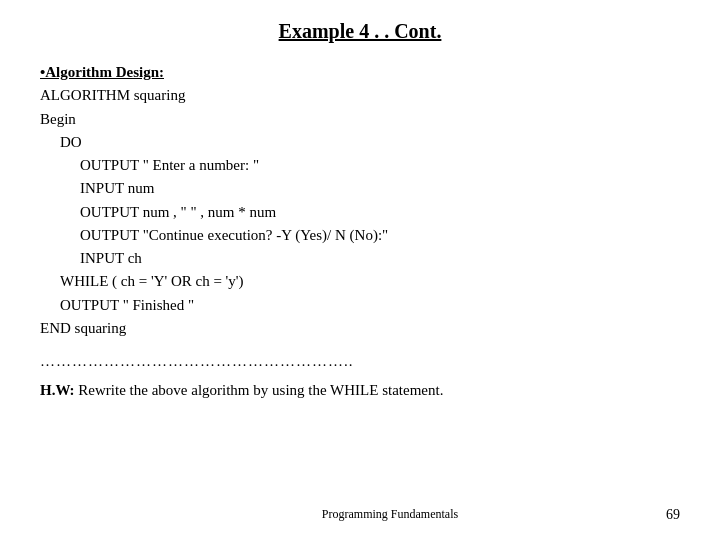  What do you see at coordinates (360, 514) in the screenshot?
I see `footer: Programming Fundamentals 69` at bounding box center [360, 514].